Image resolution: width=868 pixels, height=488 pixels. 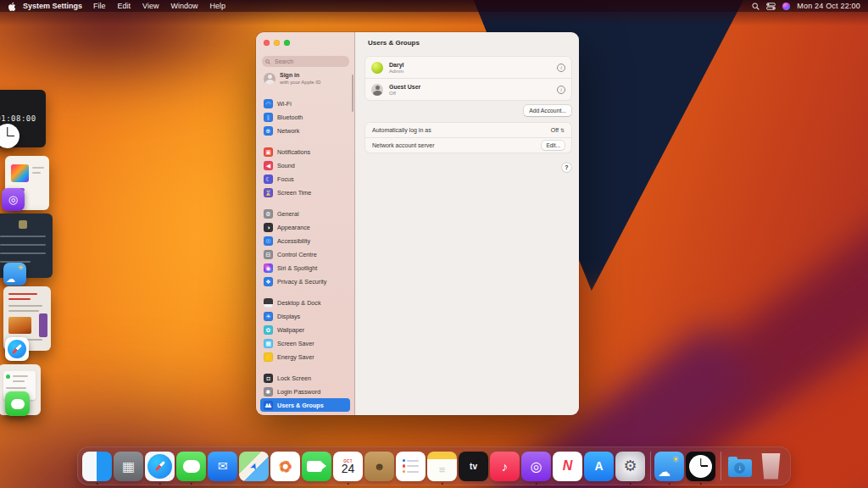 What do you see at coordinates (380, 466) in the screenshot?
I see `dock-item-contacts: ☻` at bounding box center [380, 466].